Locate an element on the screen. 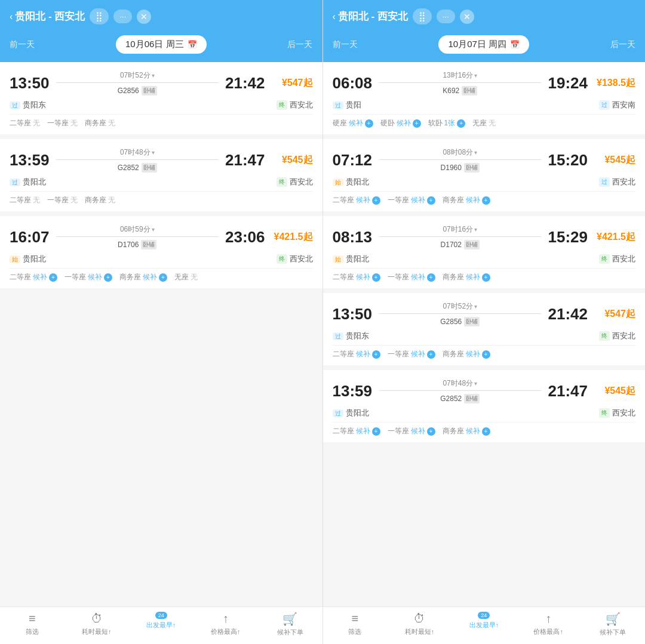  depart-station: 过贵阳东 is located at coordinates (27, 105).